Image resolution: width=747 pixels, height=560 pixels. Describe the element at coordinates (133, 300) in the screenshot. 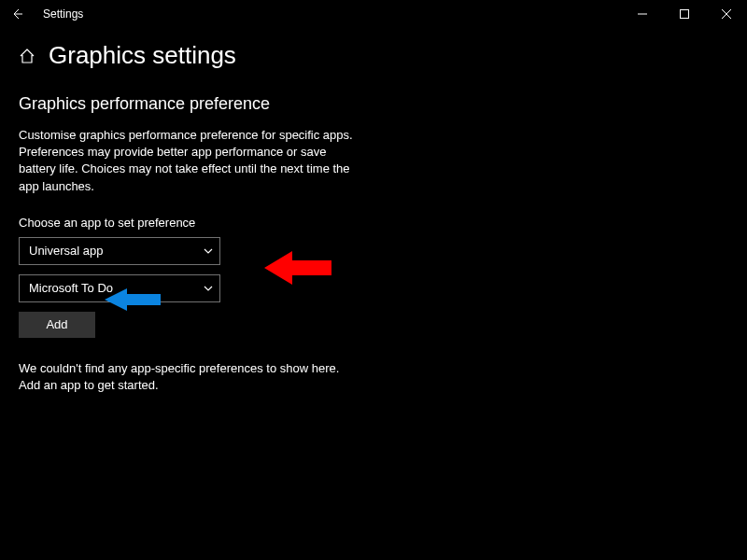

I see `annotation-blue-arrow` at that location.